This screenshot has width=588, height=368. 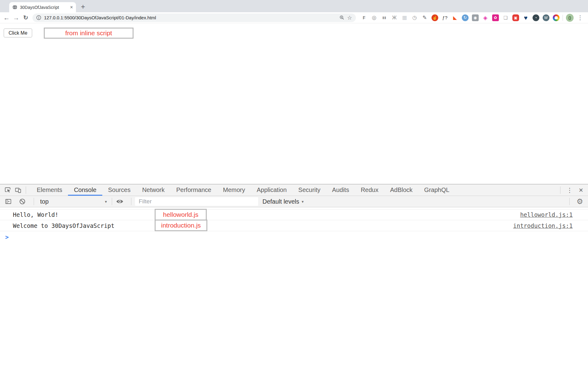 I want to click on devtools-tab-memory: Memory, so click(x=234, y=190).